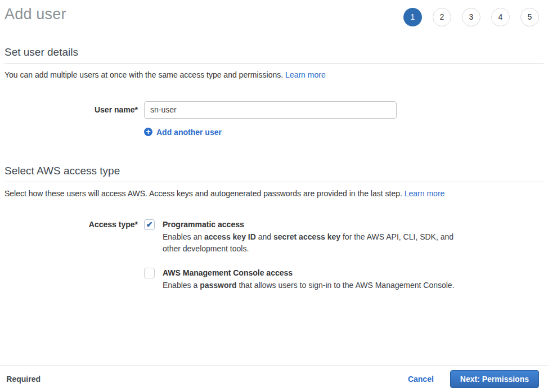 This screenshot has width=548, height=392. I want to click on access-type-options: ✔ Programmatic access Enables an access …, so click(303, 255).